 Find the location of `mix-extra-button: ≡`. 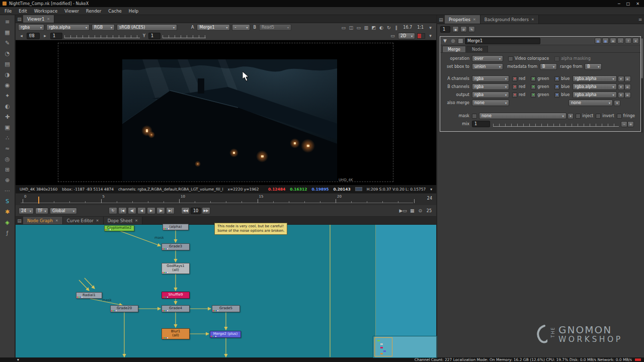

mix-extra-button: ≡ is located at coordinates (631, 124).